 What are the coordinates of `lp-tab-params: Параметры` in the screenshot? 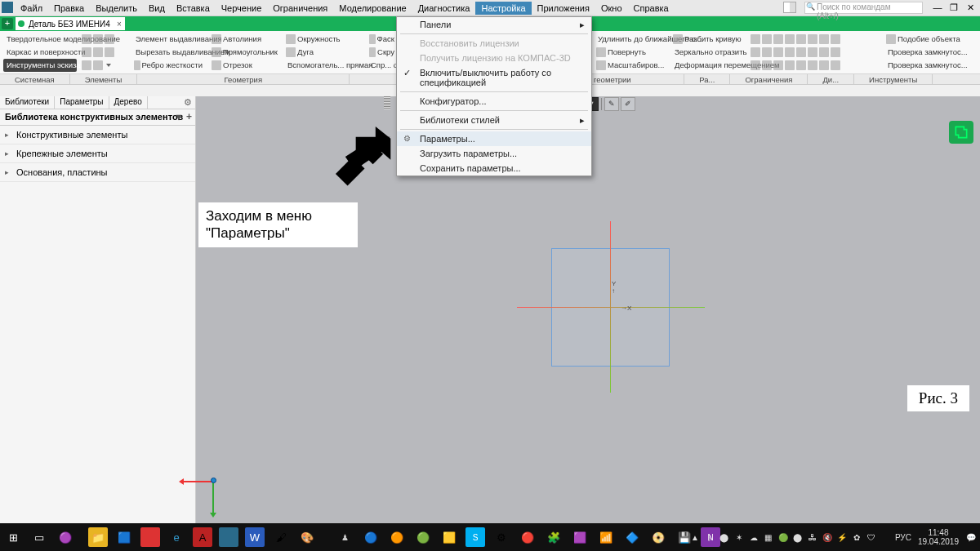 It's located at (82, 103).